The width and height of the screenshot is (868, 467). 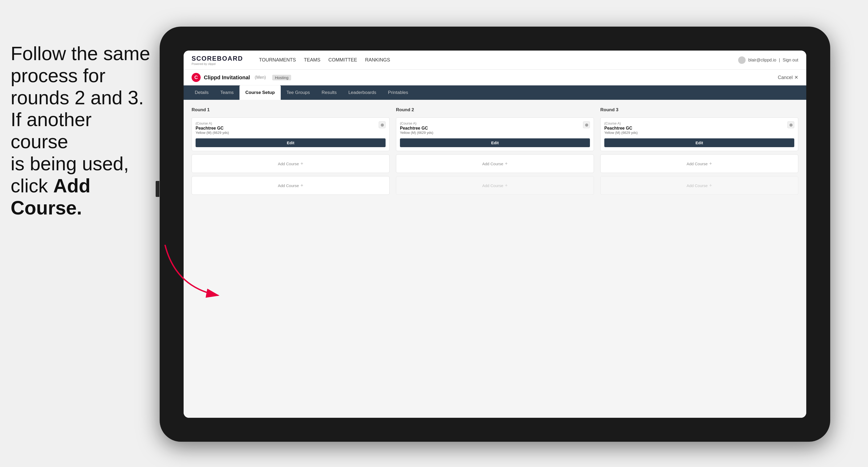 I want to click on nav-links: TOURNAMENTS TEAMS COMMITTEE RANKINGS, so click(x=493, y=60).